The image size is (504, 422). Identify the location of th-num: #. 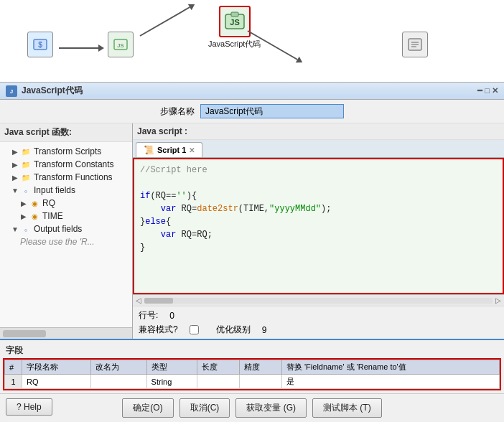
(14, 367).